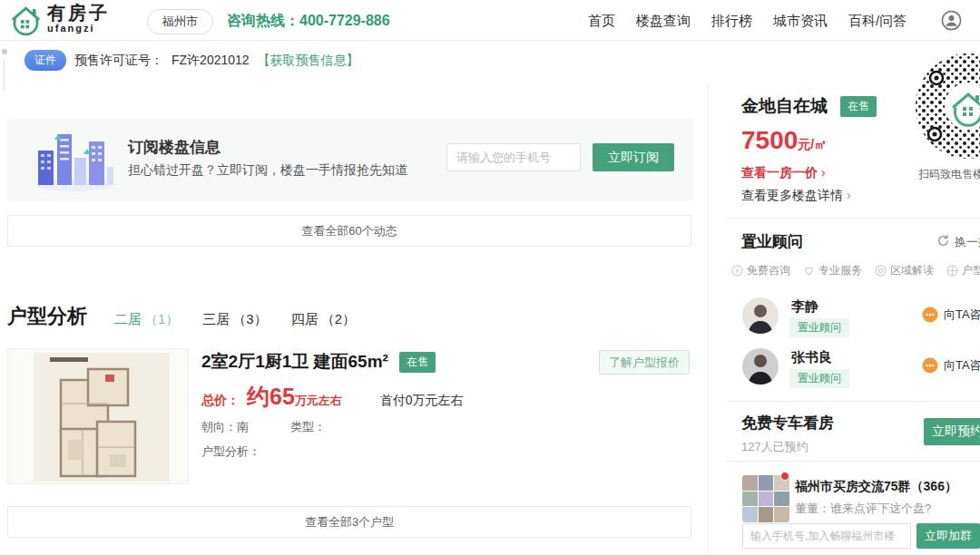 Image resolution: width=980 pixels, height=555 pixels. Describe the element at coordinates (318, 362) in the screenshot. I see `listing-title-row: 2室2厅1厨1卫 建面65m² 在售` at that location.